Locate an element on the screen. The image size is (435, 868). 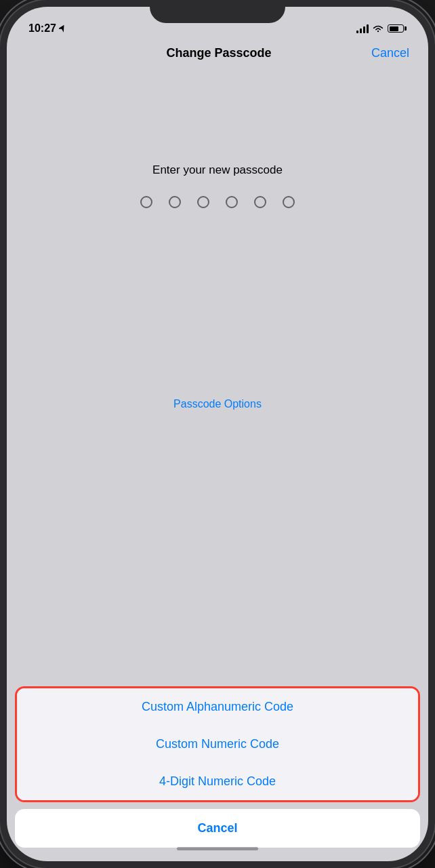
home-indicator is located at coordinates (218, 849).